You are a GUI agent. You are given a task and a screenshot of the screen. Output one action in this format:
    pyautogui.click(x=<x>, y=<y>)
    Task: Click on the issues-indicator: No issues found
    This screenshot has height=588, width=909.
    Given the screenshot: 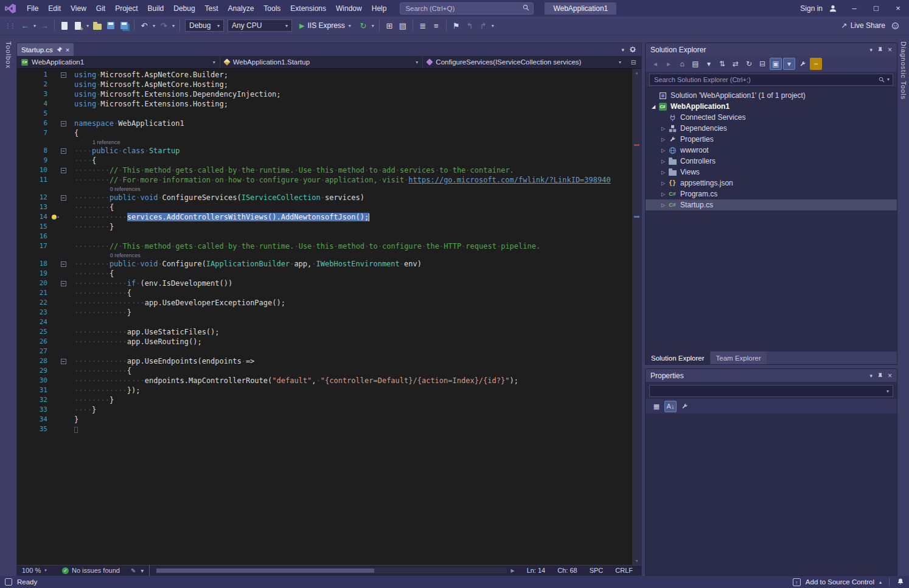 What is the action you would take?
    pyautogui.click(x=96, y=570)
    